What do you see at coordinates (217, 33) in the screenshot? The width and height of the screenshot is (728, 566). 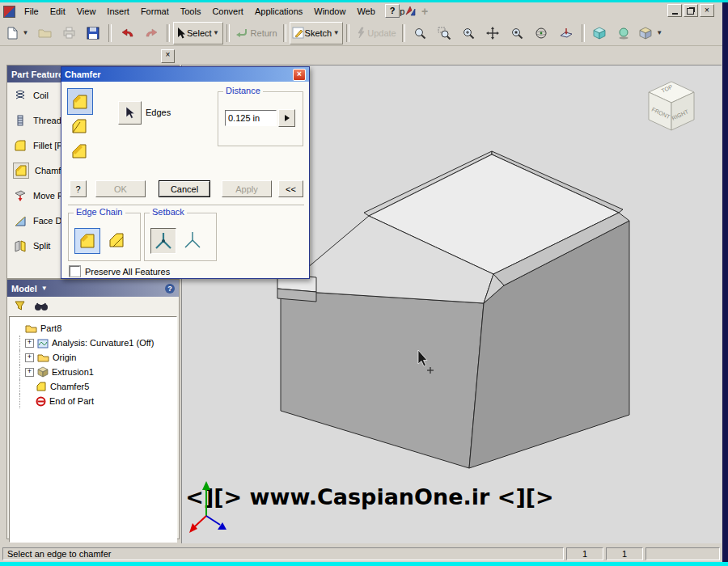 I see `select-dropdown-arrow: ▼` at bounding box center [217, 33].